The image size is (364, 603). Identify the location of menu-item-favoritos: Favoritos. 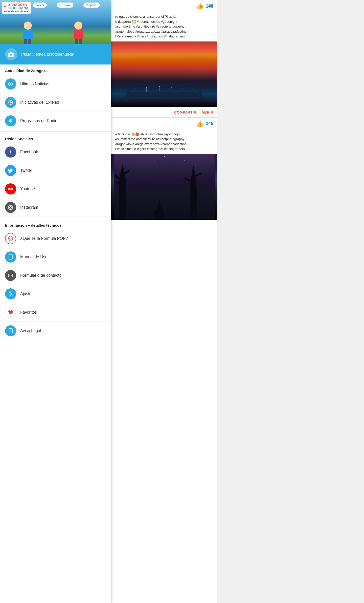
(56, 313).